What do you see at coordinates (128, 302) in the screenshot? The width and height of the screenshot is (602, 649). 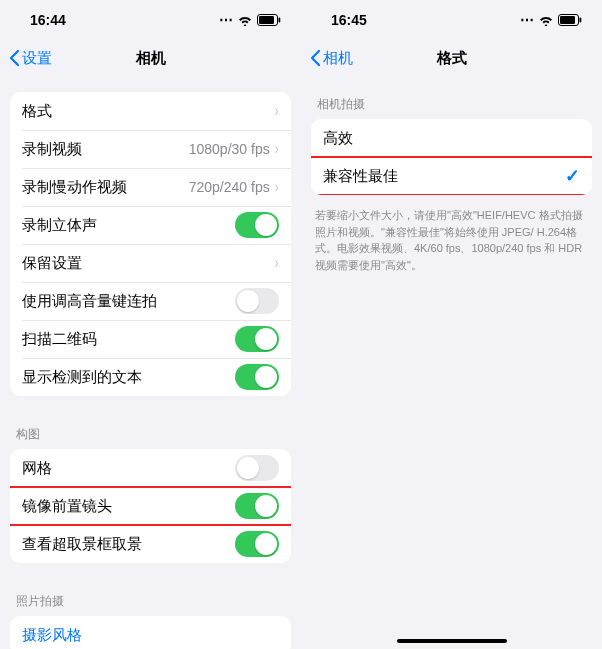 I see `row-label: 使用调高音量键连拍` at bounding box center [128, 302].